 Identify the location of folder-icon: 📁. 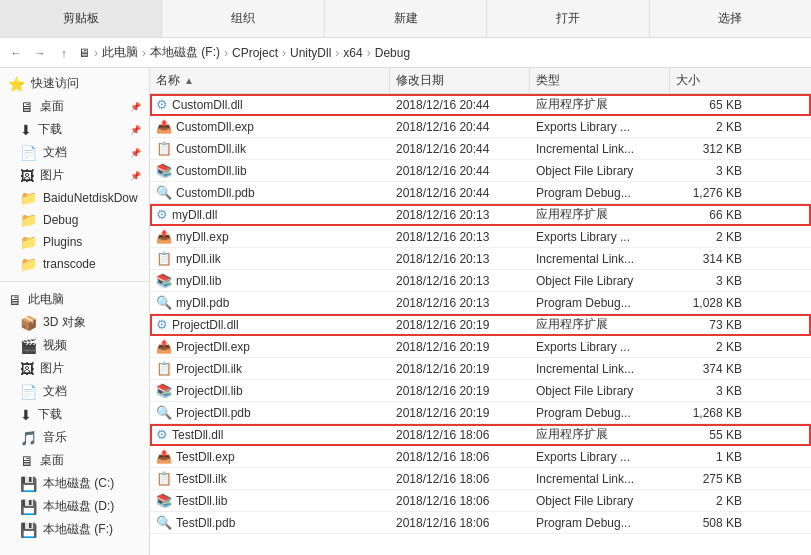
(28, 198).